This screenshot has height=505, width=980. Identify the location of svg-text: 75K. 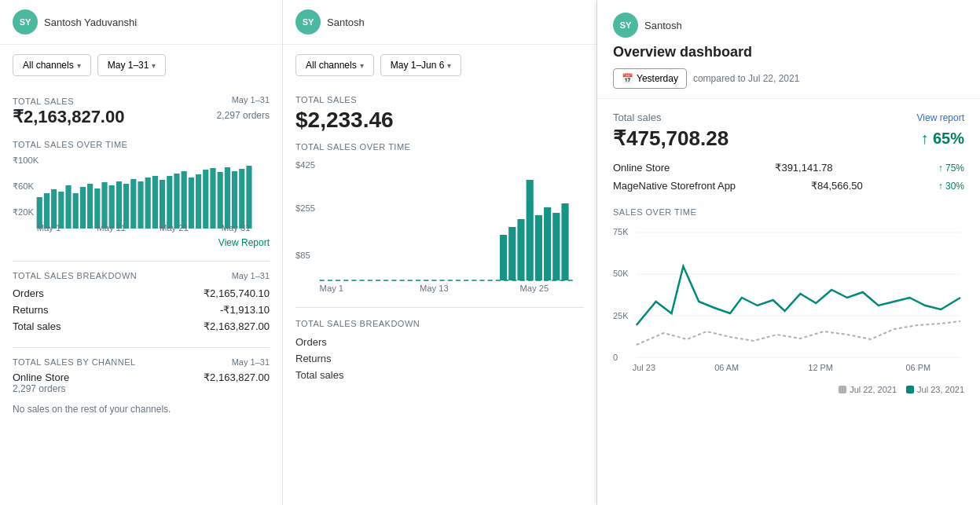
(621, 232).